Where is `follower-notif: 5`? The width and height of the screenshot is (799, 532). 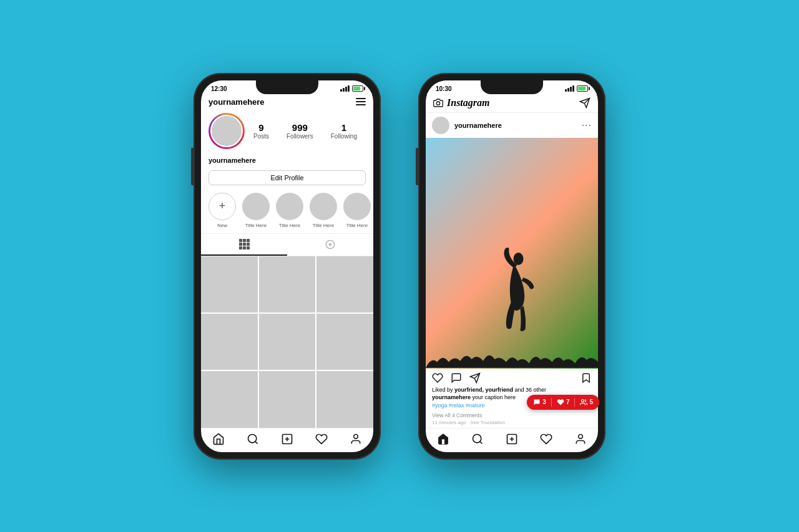
follower-notif: 5 is located at coordinates (587, 402).